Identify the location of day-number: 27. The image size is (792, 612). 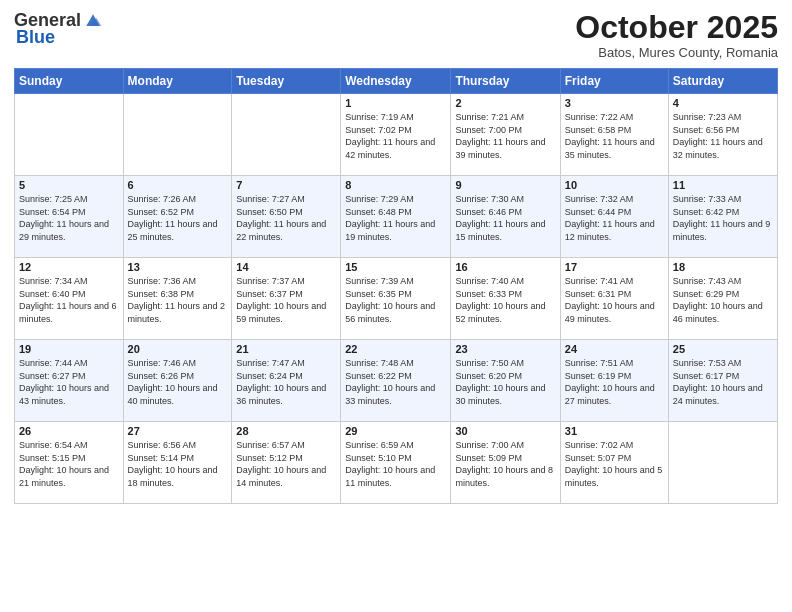
(178, 431).